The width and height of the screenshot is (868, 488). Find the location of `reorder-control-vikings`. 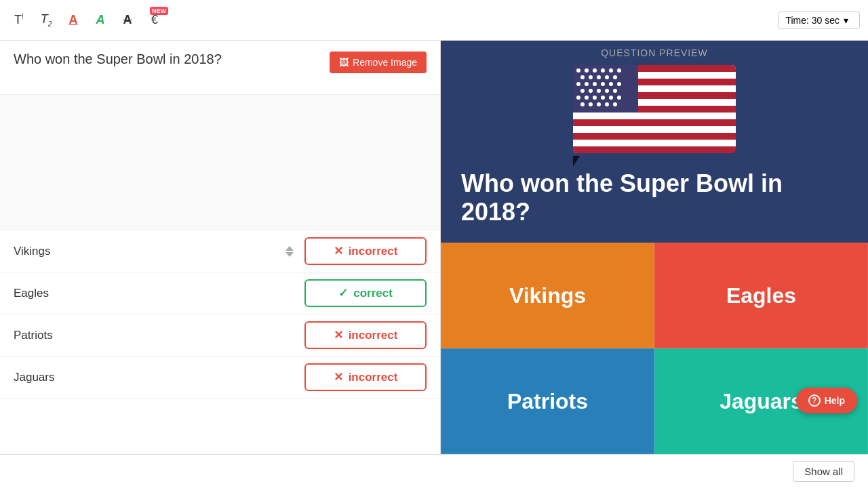

reorder-control-vikings is located at coordinates (290, 251).